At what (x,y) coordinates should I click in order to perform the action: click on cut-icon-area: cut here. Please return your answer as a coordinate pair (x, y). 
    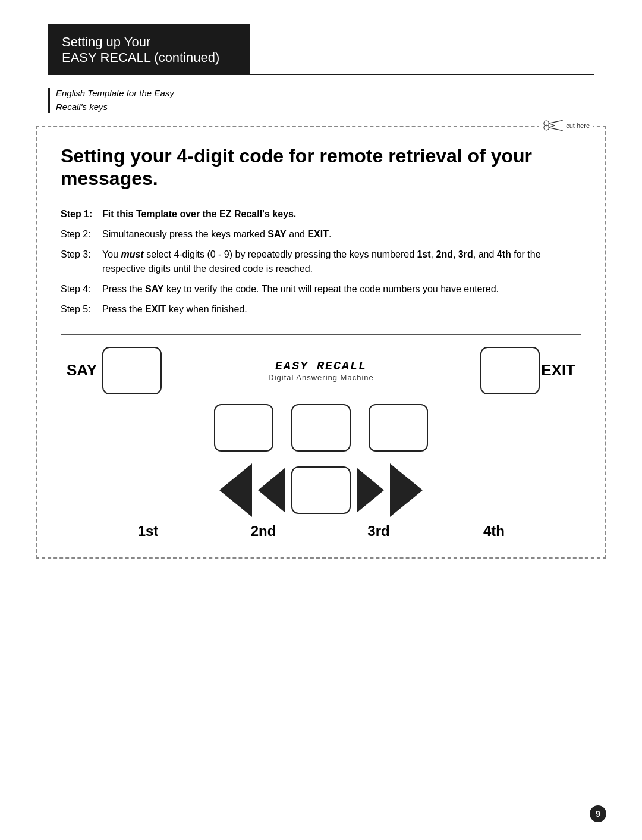
    Looking at the image, I should click on (566, 126).